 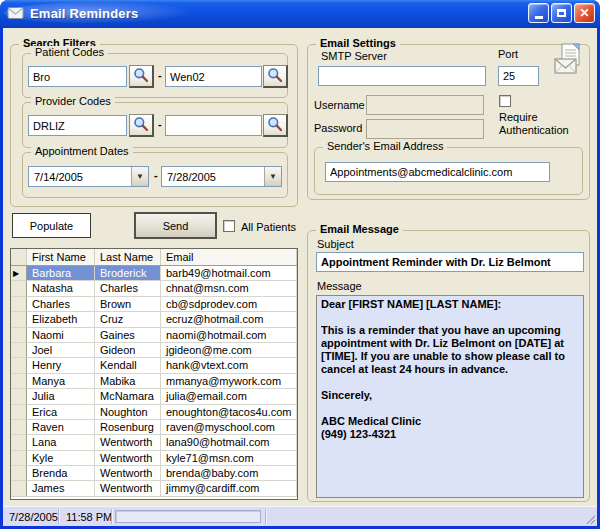 I want to click on cell-email: jimmy@cardiff.com, so click(x=229, y=488).